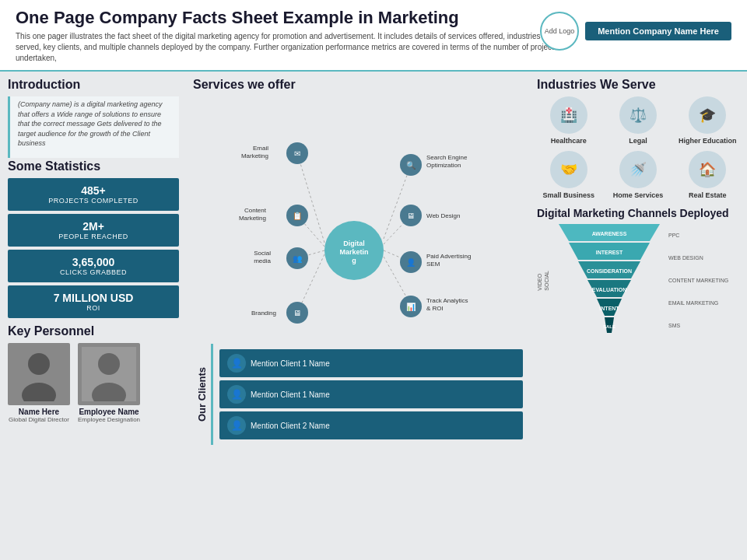 Image resolution: width=747 pixels, height=560 pixels. What do you see at coordinates (109, 374) in the screenshot?
I see `person-1-photo` at bounding box center [109, 374].